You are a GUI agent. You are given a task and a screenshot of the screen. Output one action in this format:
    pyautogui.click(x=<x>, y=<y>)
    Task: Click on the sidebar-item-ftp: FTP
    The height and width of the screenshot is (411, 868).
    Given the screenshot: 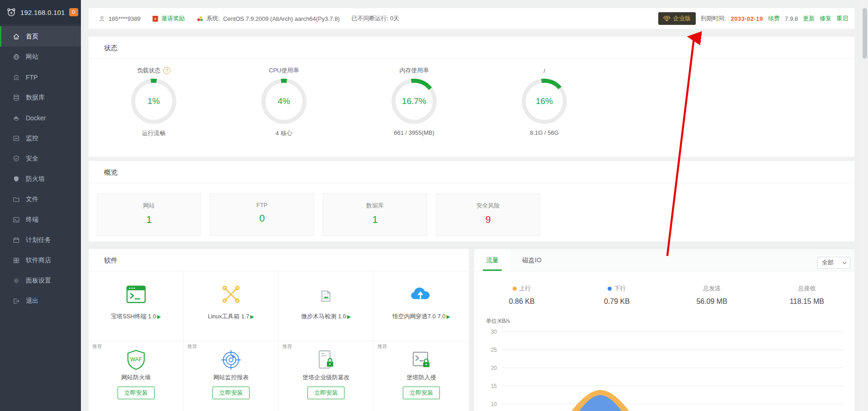 What is the action you would take?
    pyautogui.click(x=41, y=77)
    